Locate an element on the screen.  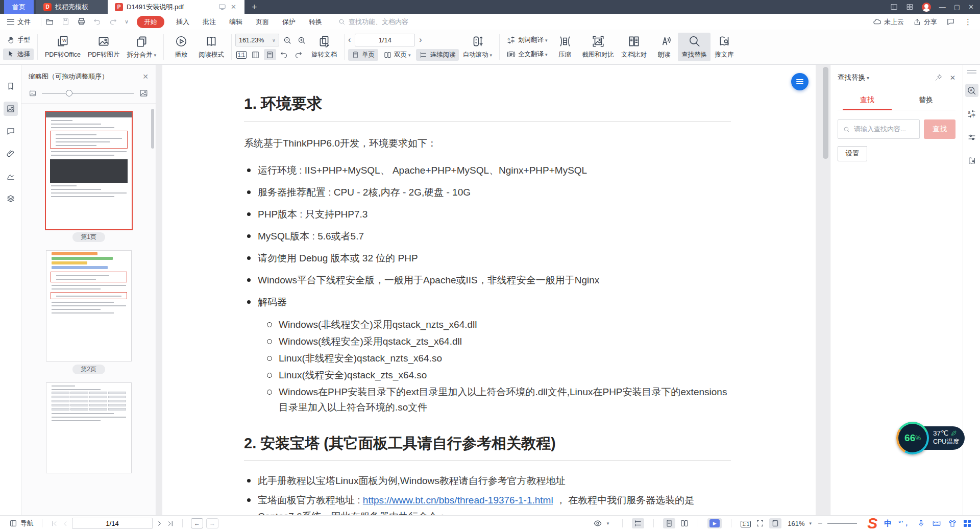
select-tool-button: 选择 is located at coordinates (18, 54).